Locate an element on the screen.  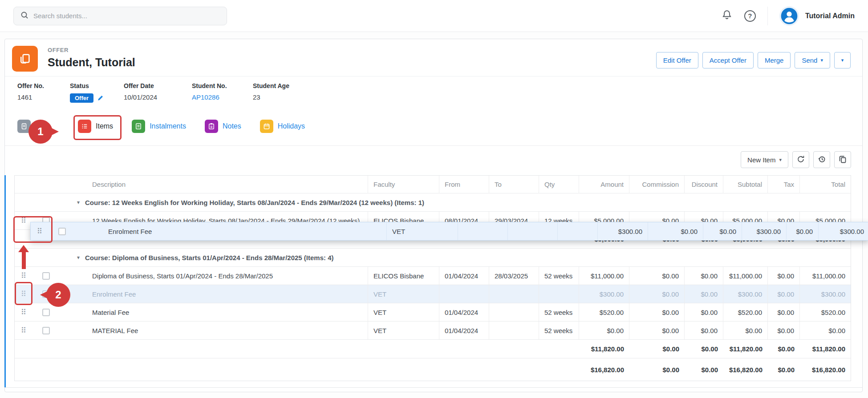
cell-description: Material Fee is located at coordinates (214, 312).